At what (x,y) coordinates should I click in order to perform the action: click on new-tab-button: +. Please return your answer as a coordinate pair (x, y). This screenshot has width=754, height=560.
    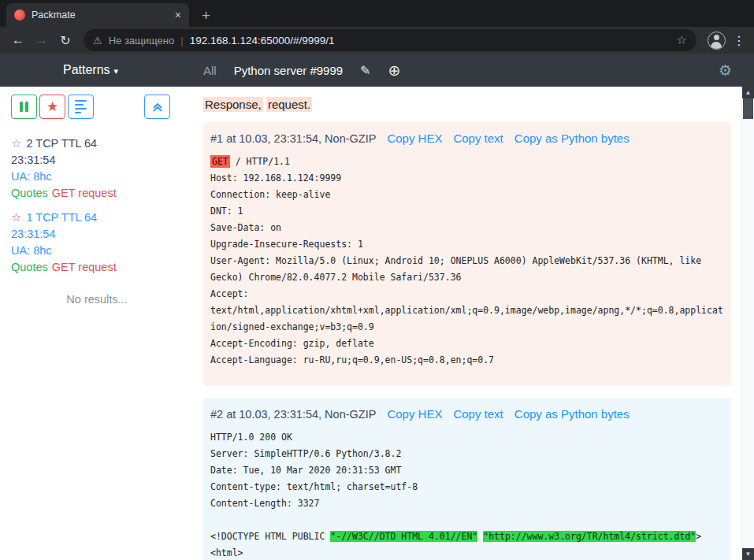
    Looking at the image, I should click on (206, 16).